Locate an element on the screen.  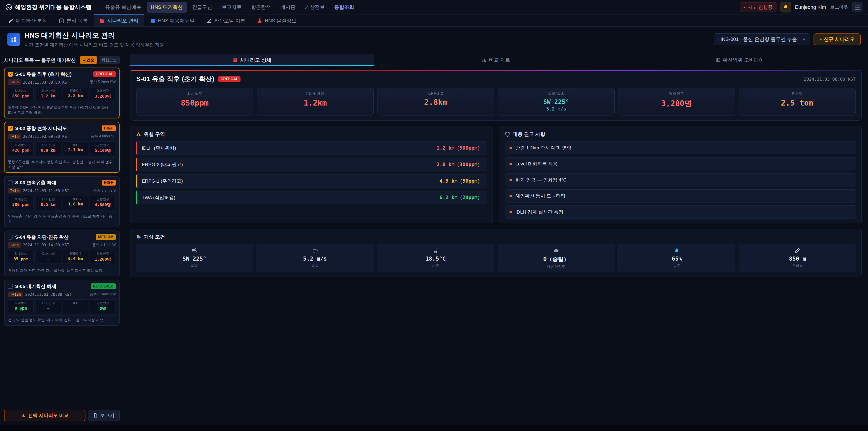
recommendation-text: IDLH 경계 실시간 측정 is located at coordinates (539, 212).